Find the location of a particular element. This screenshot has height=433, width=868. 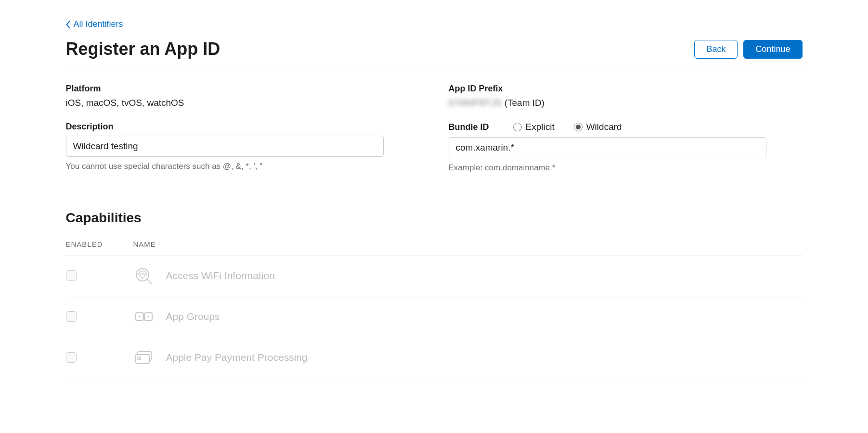

header: Register an App ID Back Continue is located at coordinates (434, 54).